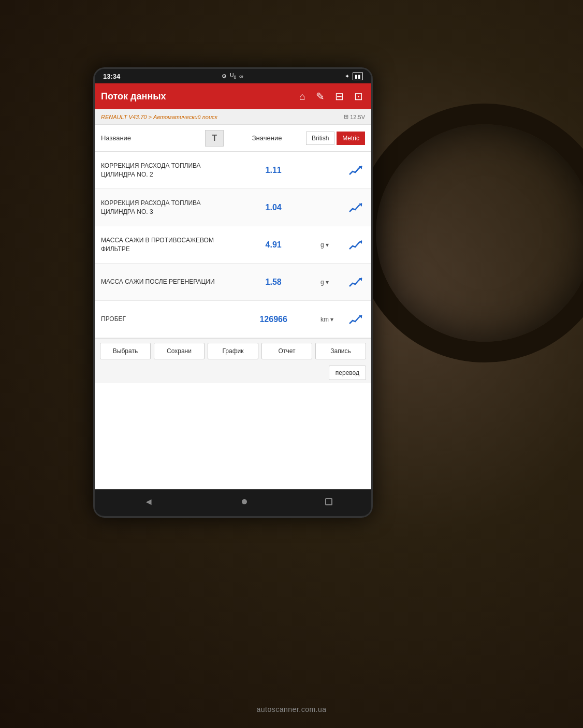 The image size is (583, 728). What do you see at coordinates (233, 351) in the screenshot?
I see `action-bar: Выбрать Сохрани График Отчет Запись` at bounding box center [233, 351].